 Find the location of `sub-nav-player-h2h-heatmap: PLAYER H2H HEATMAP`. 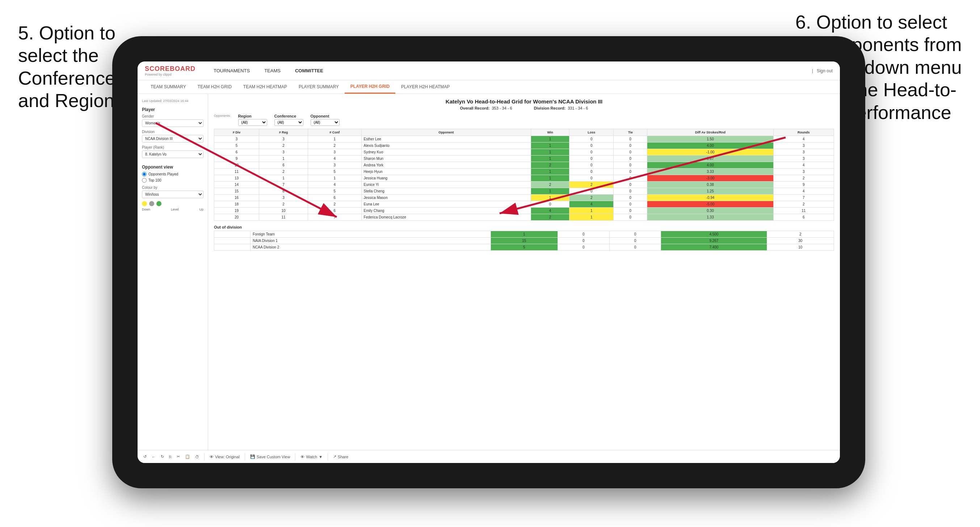

sub-nav-player-h2h-heatmap: PLAYER H2H HEATMAP is located at coordinates (425, 87).